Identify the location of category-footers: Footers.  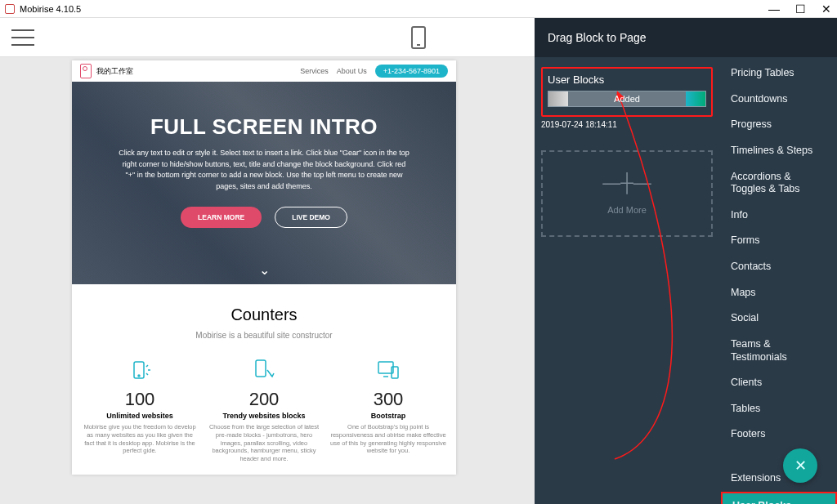
(779, 435).